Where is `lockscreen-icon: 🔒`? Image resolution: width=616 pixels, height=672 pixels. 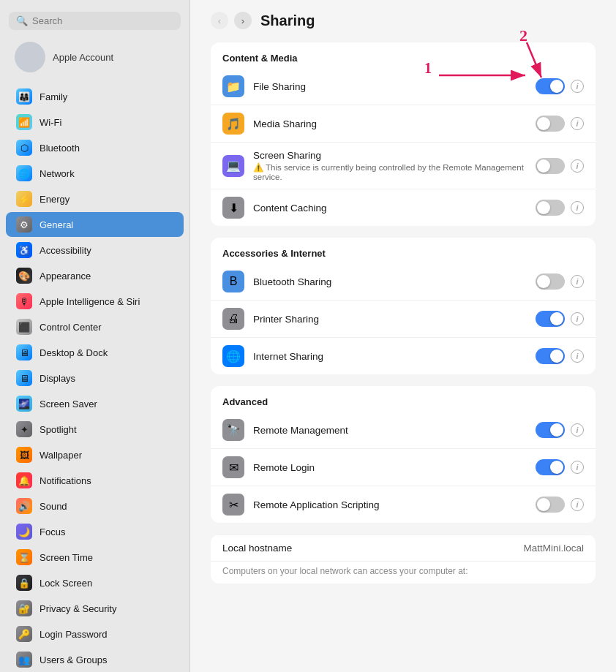
lockscreen-icon: 🔒 is located at coordinates (24, 583).